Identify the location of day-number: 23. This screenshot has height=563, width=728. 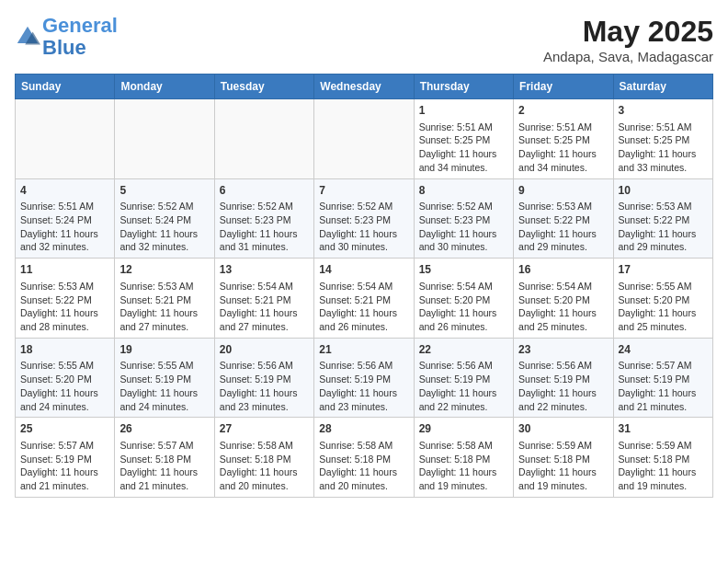
(563, 350).